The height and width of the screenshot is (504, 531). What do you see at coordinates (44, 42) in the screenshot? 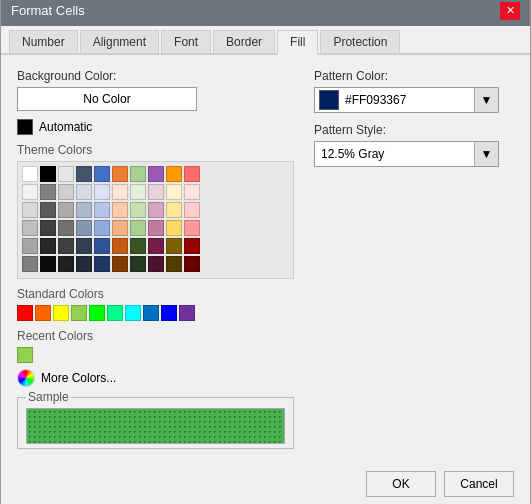
I see `tab-number: Number` at bounding box center [44, 42].